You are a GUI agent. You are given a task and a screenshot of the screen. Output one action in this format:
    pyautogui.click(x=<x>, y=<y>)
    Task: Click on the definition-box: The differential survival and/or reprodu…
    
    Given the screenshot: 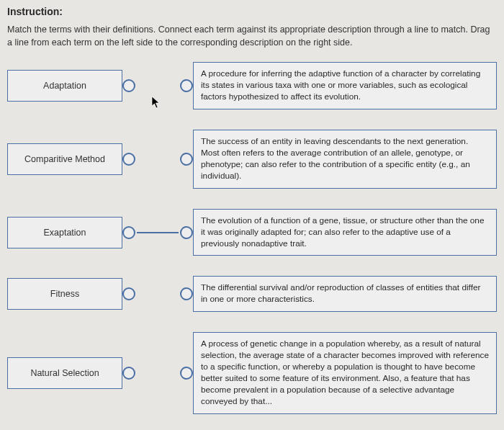 What is the action you would take?
    pyautogui.click(x=345, y=294)
    